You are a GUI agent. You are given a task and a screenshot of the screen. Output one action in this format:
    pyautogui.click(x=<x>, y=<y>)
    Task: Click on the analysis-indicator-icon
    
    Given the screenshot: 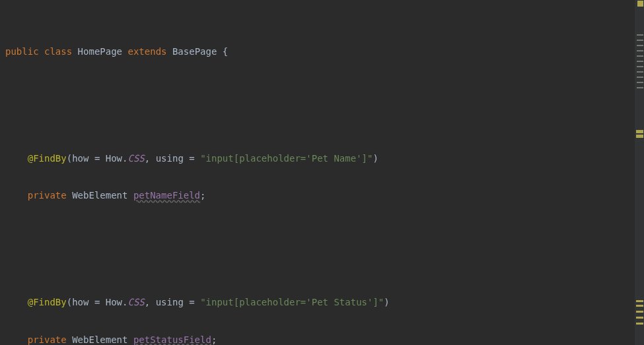 What is the action you would take?
    pyautogui.click(x=641, y=4)
    